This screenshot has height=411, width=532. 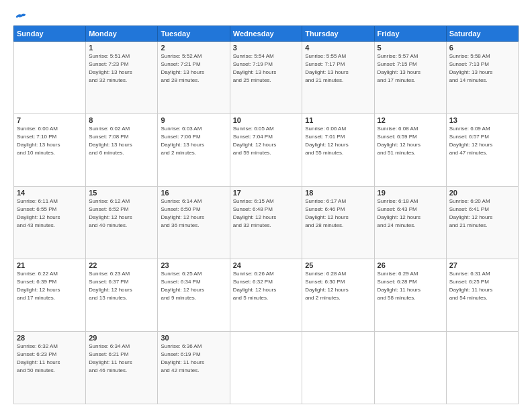 I want to click on day-info: Sunrise: 6:00 AMSunset: 7:10 PMDaylight:…, so click(x=50, y=141).